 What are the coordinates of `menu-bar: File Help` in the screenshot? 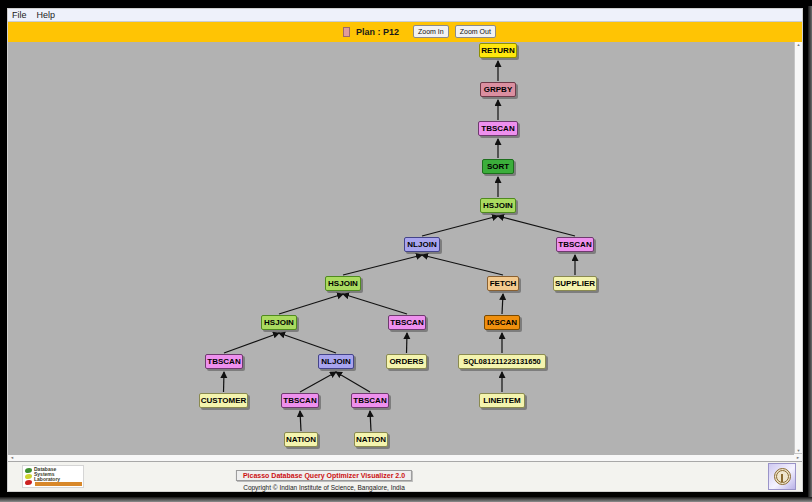 It's located at (405, 16).